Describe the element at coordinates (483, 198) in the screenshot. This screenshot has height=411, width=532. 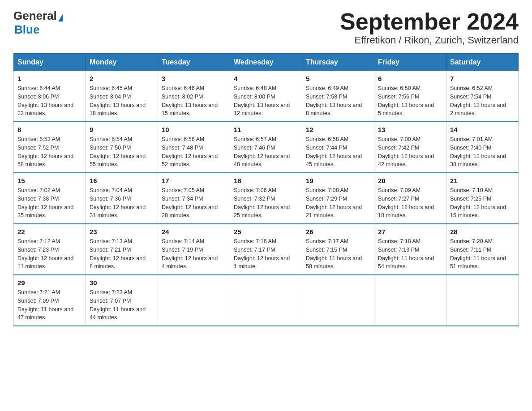
I see `calendar-cell: 21 Sunrise: 7:10 AM Sunset: 7:25 PM Dayl…` at that location.